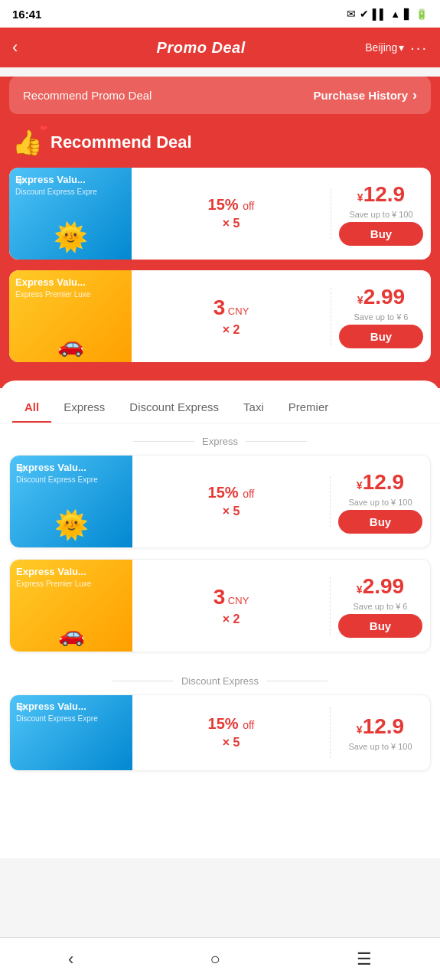 This screenshot has width=440, height=980. What do you see at coordinates (364, 14) in the screenshot?
I see `check-icon: ✔` at bounding box center [364, 14].